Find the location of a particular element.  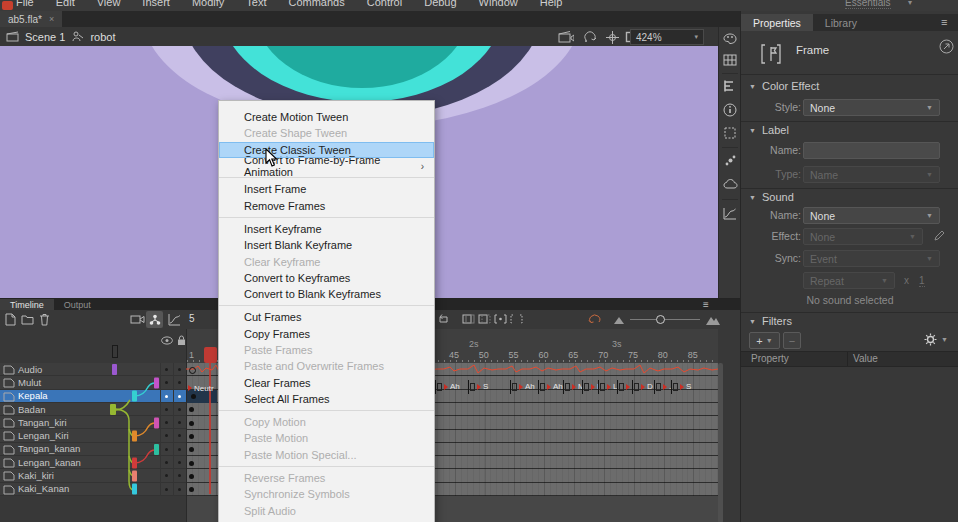

context-menu-item: Clear Keyframe is located at coordinates (326, 261).